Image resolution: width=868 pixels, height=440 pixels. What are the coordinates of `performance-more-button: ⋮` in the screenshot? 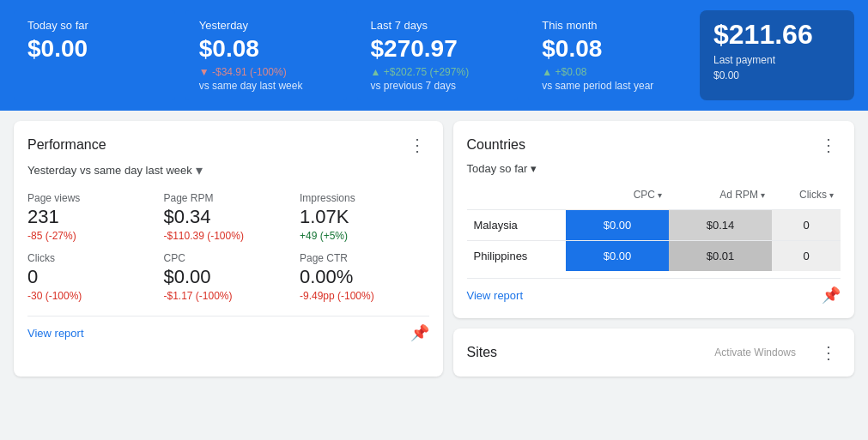 It's located at (417, 145).